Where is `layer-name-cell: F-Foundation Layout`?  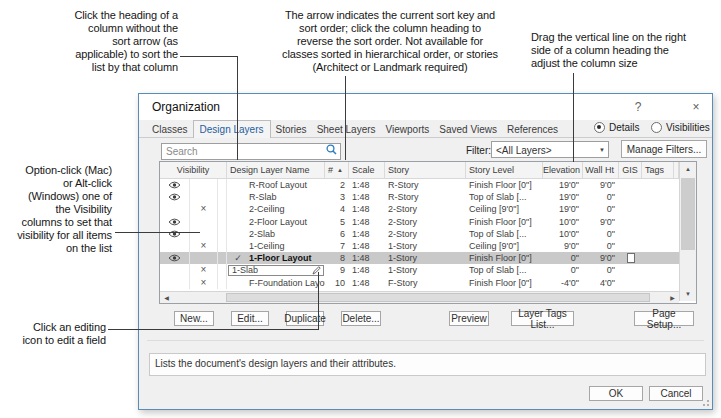 layer-name-cell: F-Foundation Layout is located at coordinates (276, 283).